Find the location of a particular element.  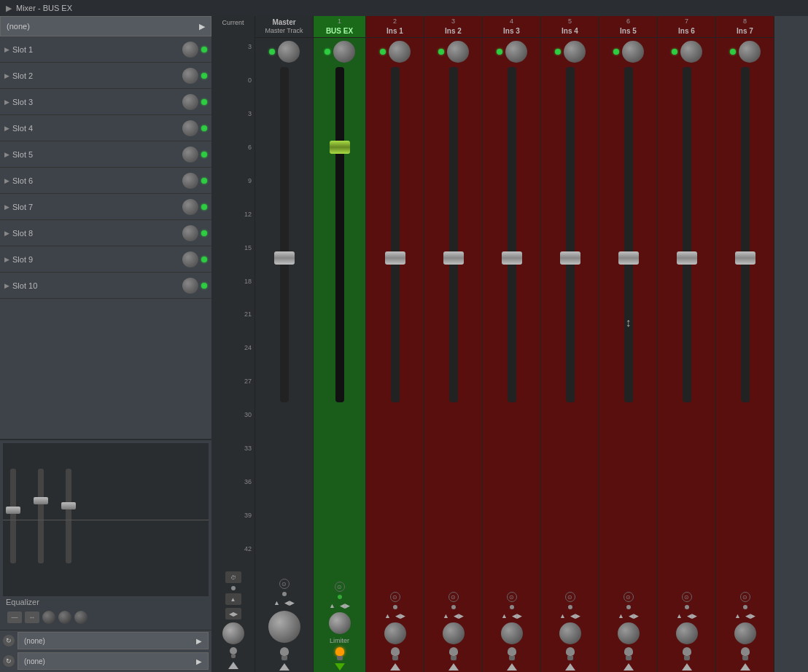

master-pan-knob is located at coordinates (289, 52).